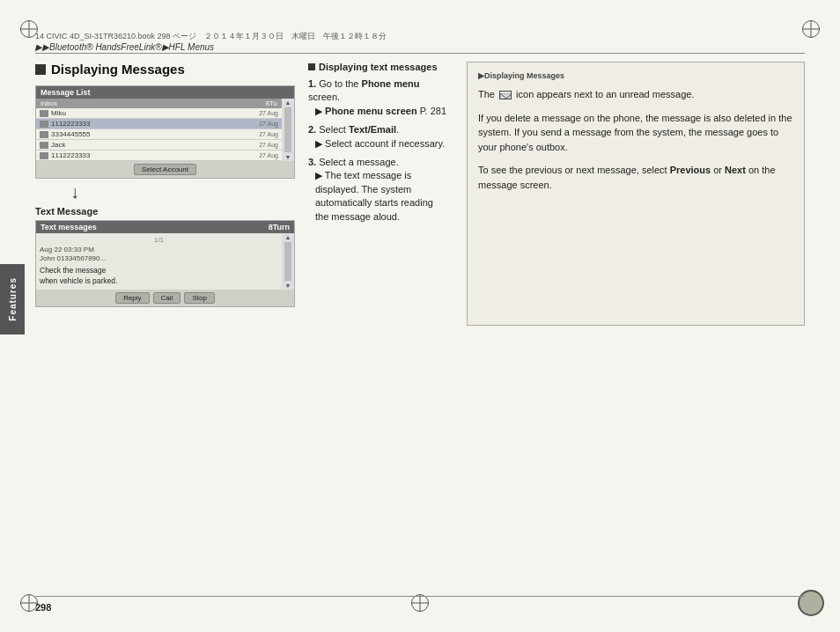  I want to click on text-messages-title: Text messages, so click(69, 227).